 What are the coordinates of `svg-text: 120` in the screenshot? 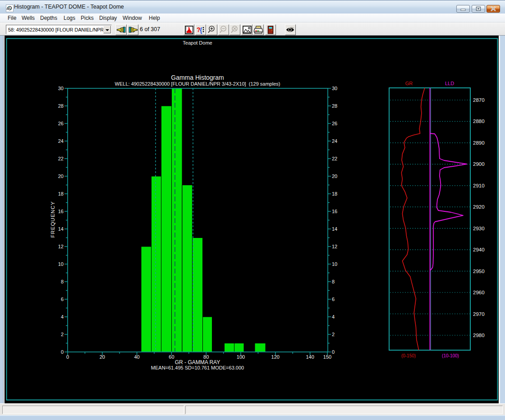 It's located at (275, 357).